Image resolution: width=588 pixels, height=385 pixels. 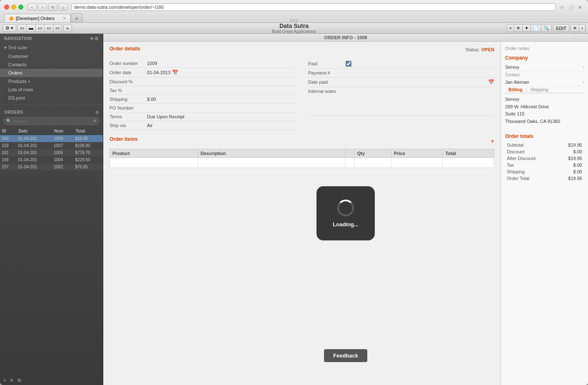 What do you see at coordinates (473, 50) in the screenshot?
I see `status-label: Status:` at bounding box center [473, 50].